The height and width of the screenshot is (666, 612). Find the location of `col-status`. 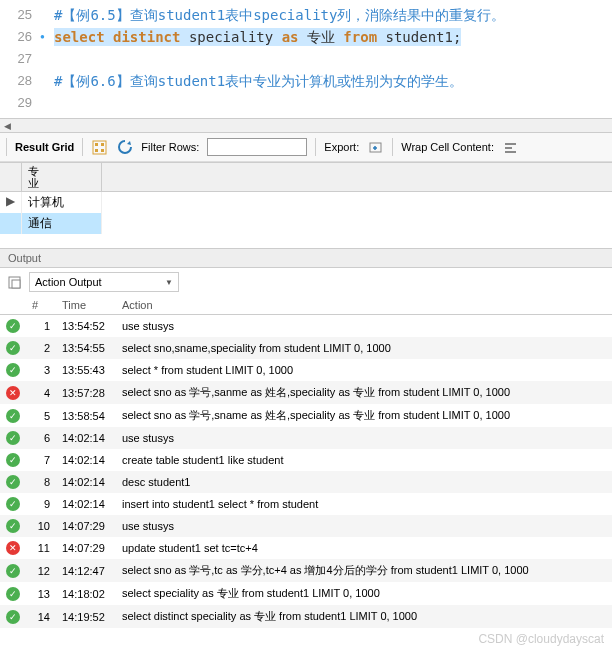

col-status is located at coordinates (13, 306).